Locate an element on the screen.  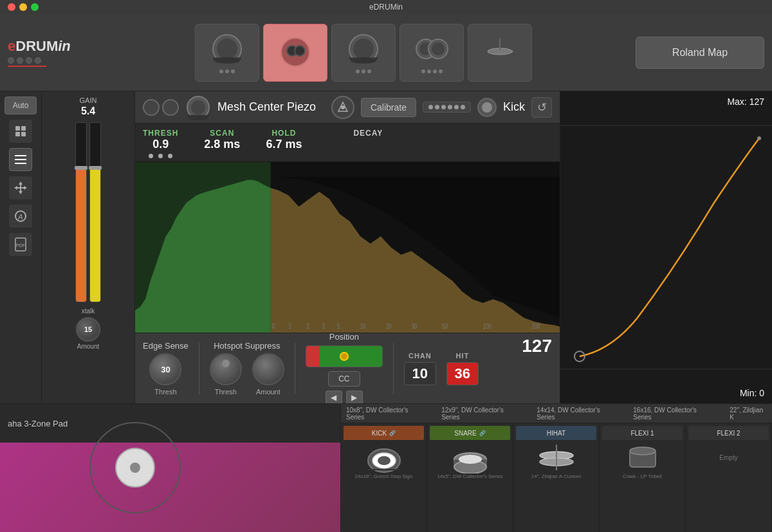
hit-value: 36 is located at coordinates (463, 374).